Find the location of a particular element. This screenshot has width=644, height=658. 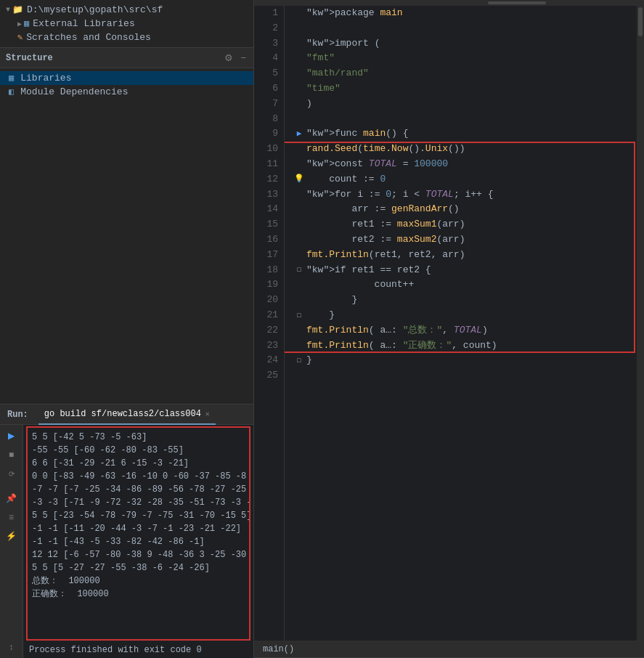

line-number-19: 19 is located at coordinates (266, 285).